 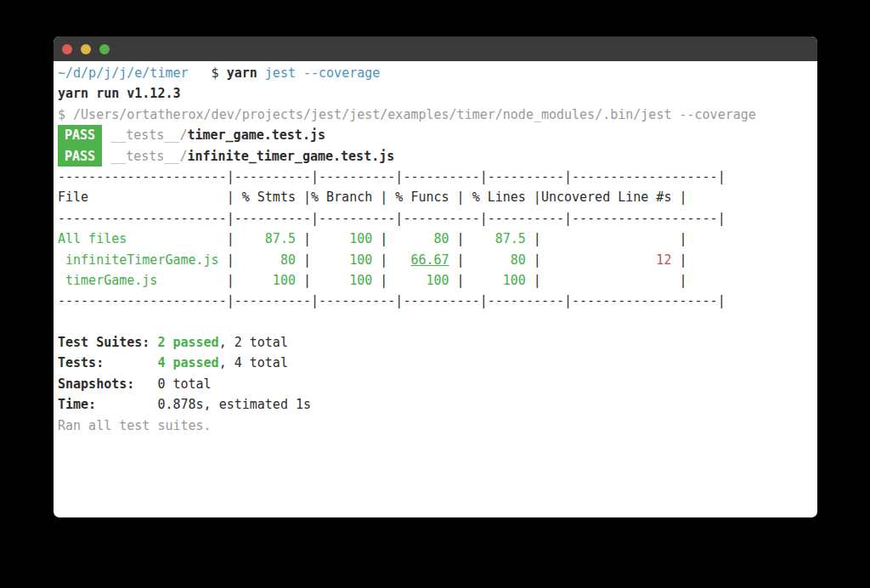 I want to click on cell-uncovered: 12, so click(x=610, y=260).